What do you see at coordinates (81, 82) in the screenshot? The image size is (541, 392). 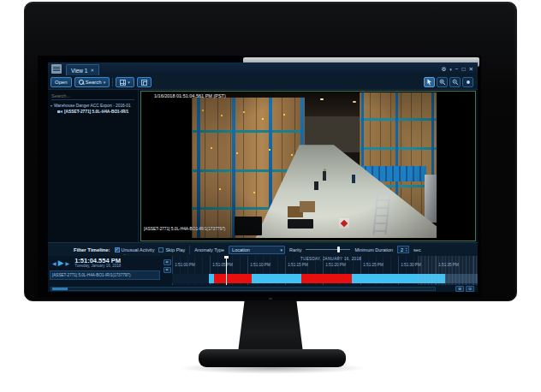 I see `search-icon` at bounding box center [81, 82].